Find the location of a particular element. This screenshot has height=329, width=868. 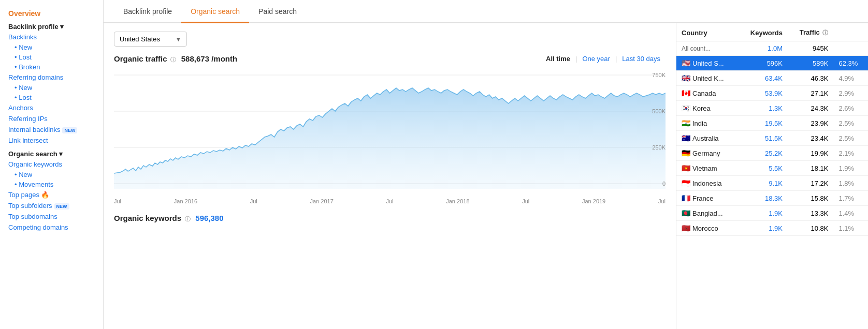

country-traffic: 23.4K is located at coordinates (811, 139).